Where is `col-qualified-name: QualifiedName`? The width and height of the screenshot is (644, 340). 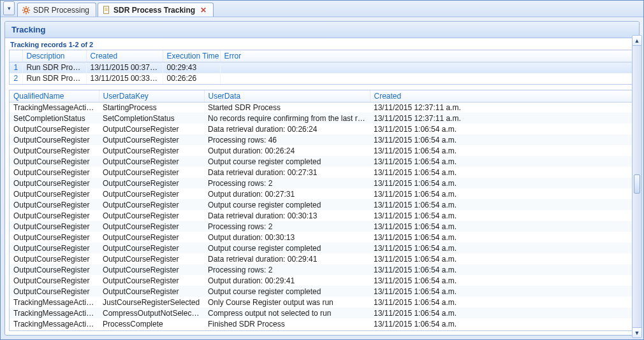 col-qualified-name: QualifiedName is located at coordinates (54, 97).